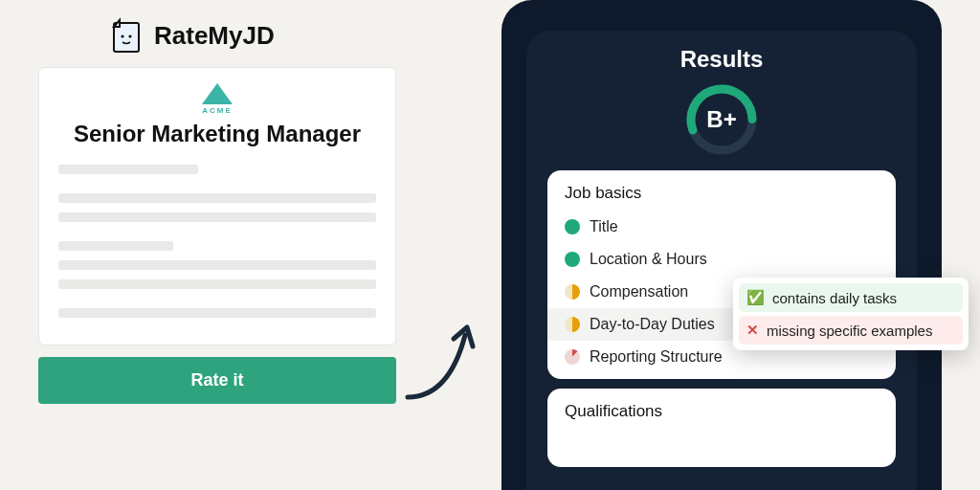  What do you see at coordinates (722, 259) in the screenshot?
I see `list-item: Location & Hours` at bounding box center [722, 259].